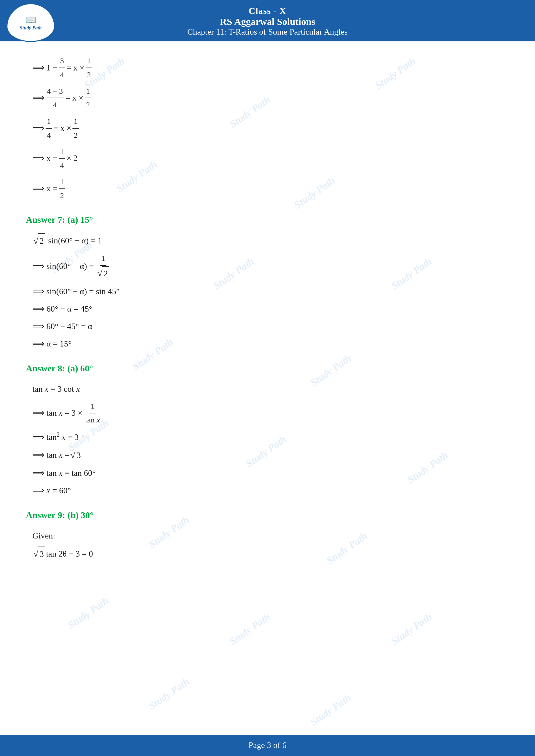 The width and height of the screenshot is (535, 756). What do you see at coordinates (45, 68) in the screenshot?
I see `implies-1: ⟹ 1 −` at bounding box center [45, 68].